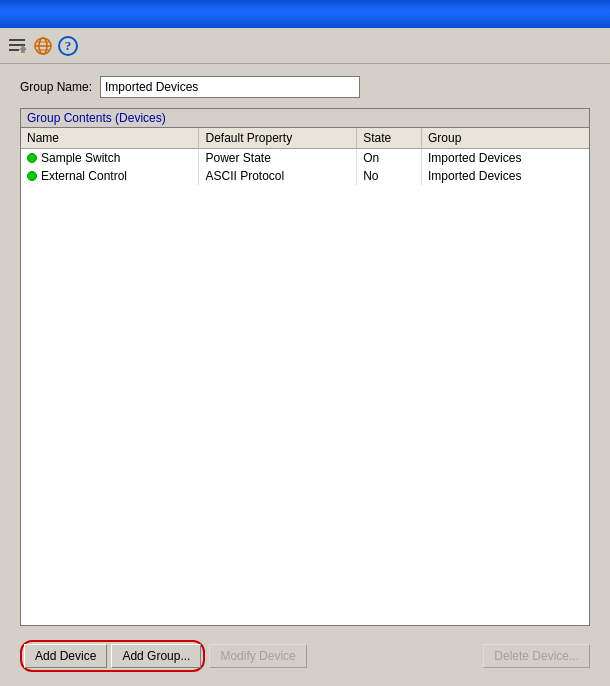 This screenshot has height=686, width=610. Describe the element at coordinates (506, 138) in the screenshot. I see `col-group: Group` at that location.